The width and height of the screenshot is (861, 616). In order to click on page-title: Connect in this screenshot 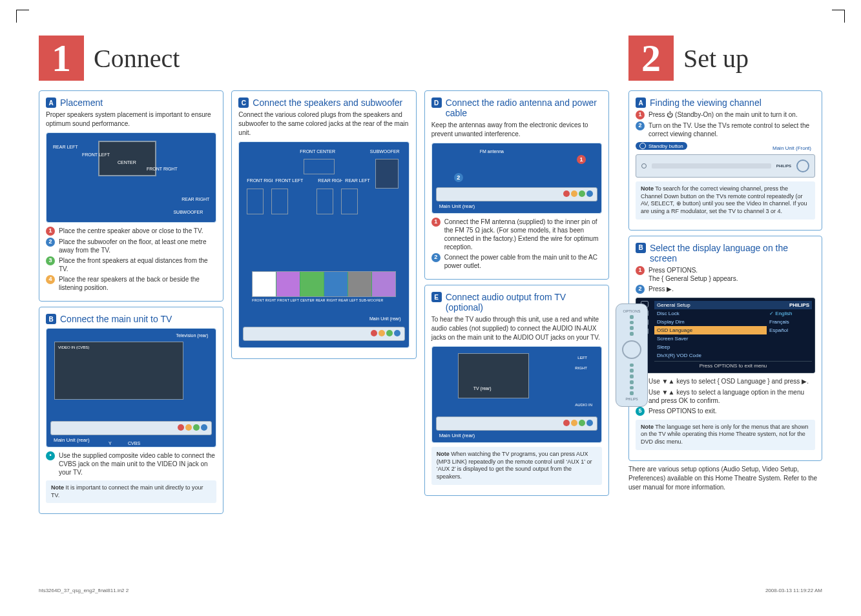, I will do `click(137, 58)`.